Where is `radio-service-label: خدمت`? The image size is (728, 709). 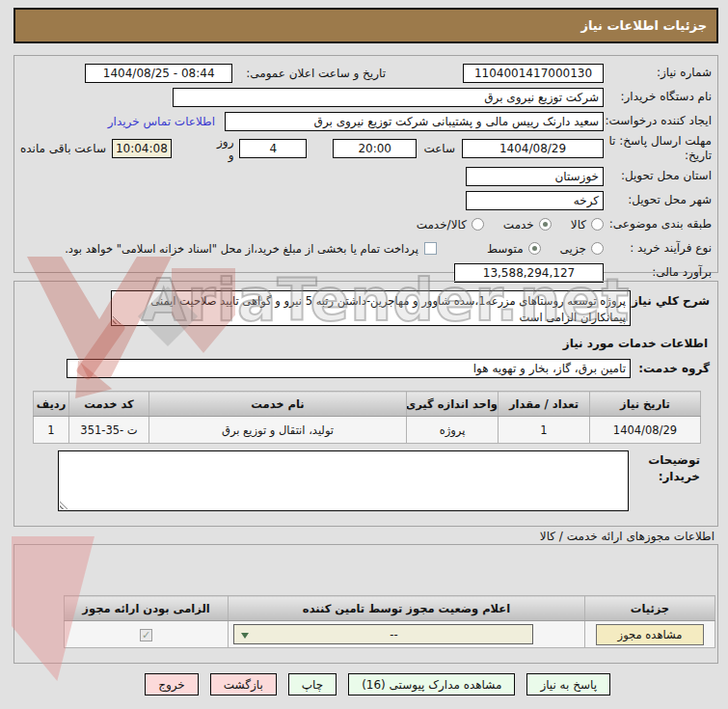 radio-service-label: خدمت is located at coordinates (519, 225).